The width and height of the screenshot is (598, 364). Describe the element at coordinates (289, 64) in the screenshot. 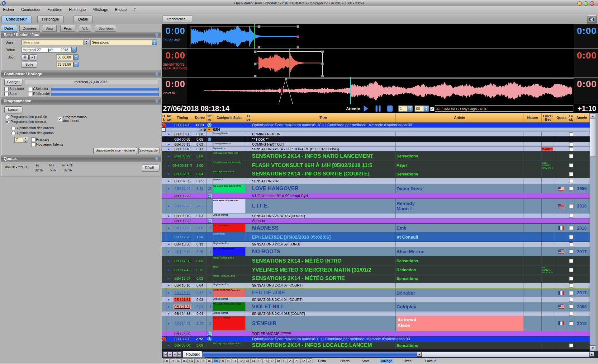

I see `selection-box` at that location.